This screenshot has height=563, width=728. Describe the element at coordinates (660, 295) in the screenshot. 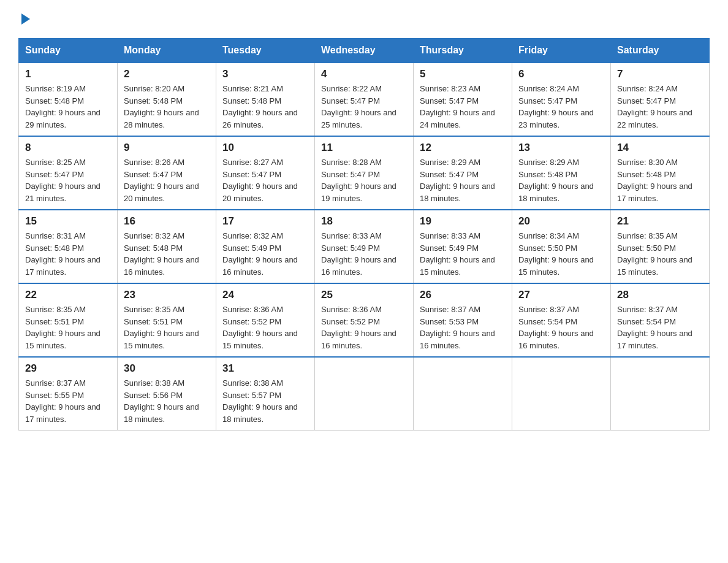

I see `day-number: 28` at that location.